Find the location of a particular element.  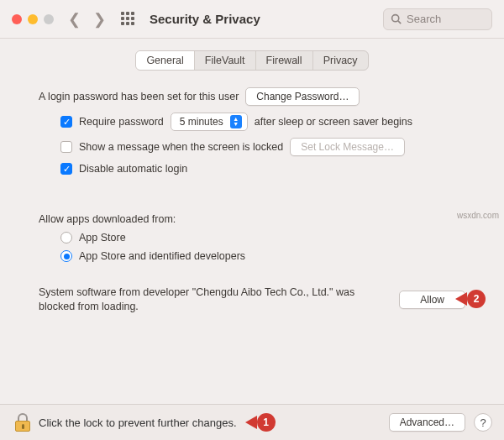

tab-filevault: FileVault is located at coordinates (225, 60).